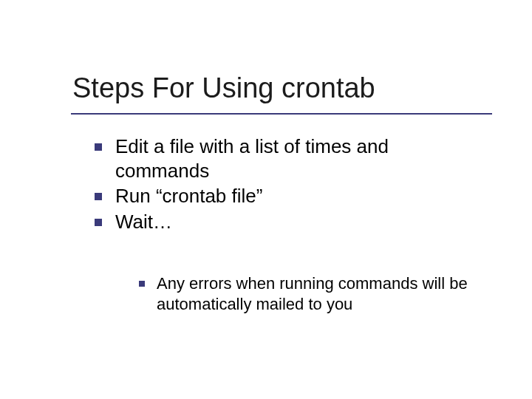 The image size is (532, 399). I want to click on list-item: Wait…, so click(291, 222).